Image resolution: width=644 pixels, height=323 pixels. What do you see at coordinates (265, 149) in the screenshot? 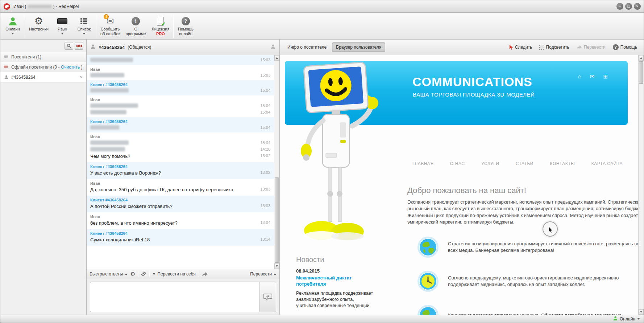
I see `message-timestamp: 14:28` at bounding box center [265, 149].